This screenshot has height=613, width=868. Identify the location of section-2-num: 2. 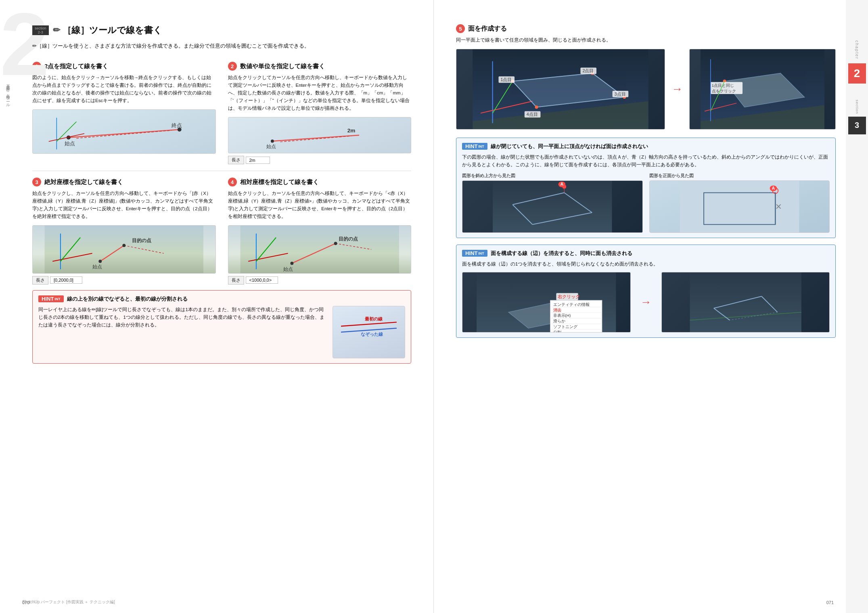
(232, 66).